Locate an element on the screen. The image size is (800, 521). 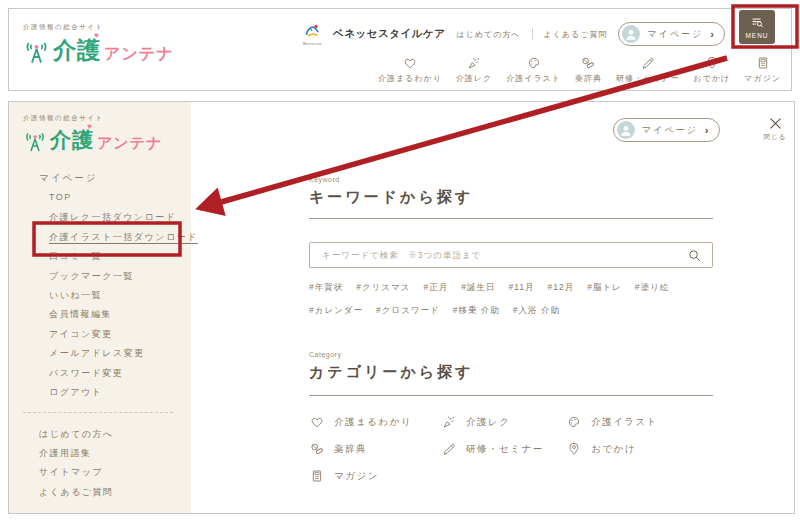
sidebar-divider is located at coordinates (98, 412).